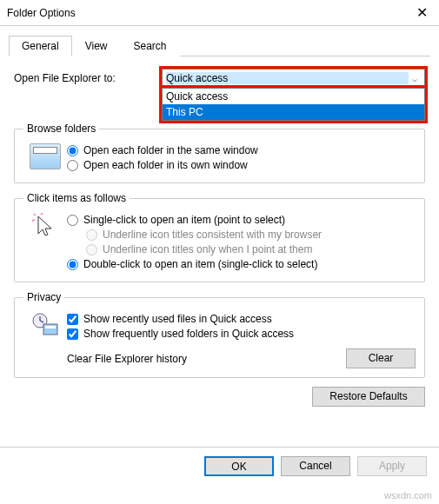 This screenshot has height=504, width=439. I want to click on radio-same-window, so click(73, 151).